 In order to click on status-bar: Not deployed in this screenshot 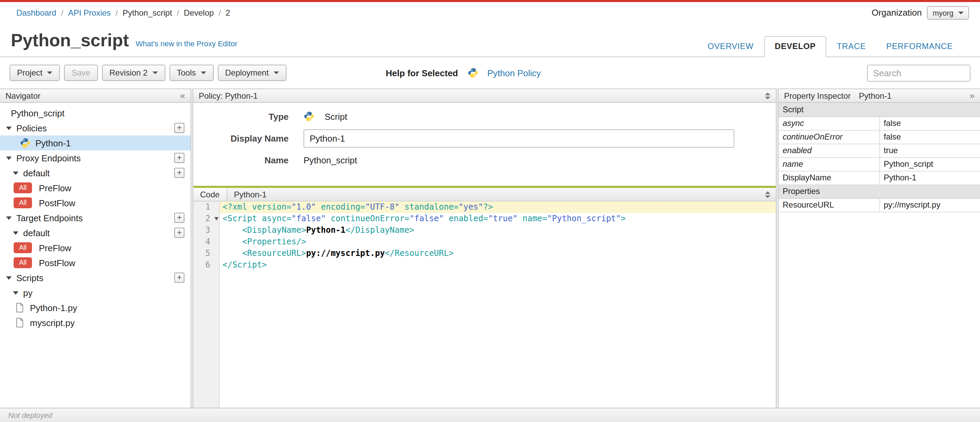, I will do `click(490, 415)`.